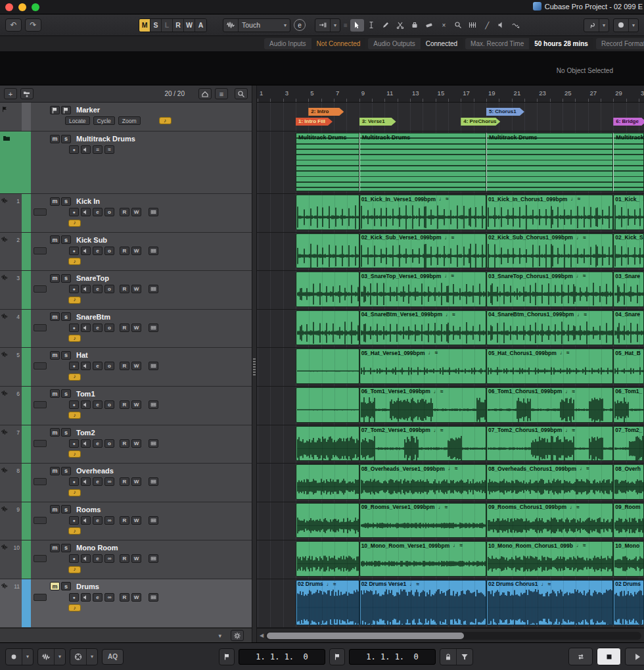 The image size is (644, 670). Describe the element at coordinates (502, 25) in the screenshot. I see `play-tool` at that location.